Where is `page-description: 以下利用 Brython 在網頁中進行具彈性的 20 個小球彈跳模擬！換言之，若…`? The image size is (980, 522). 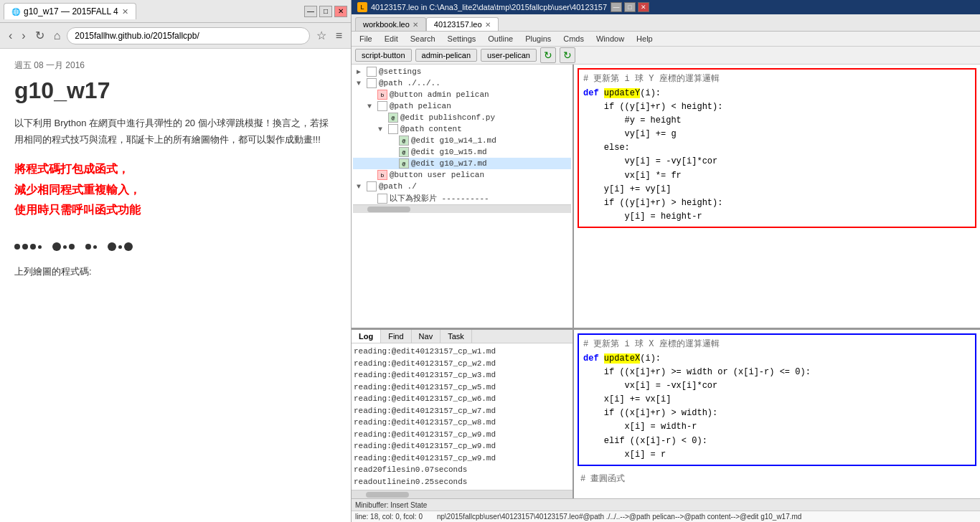
page-description: 以下利用 Brython 在網頁中進行具彈性的 20 個小球彈跳模擬！換言之，若… is located at coordinates (175, 132).